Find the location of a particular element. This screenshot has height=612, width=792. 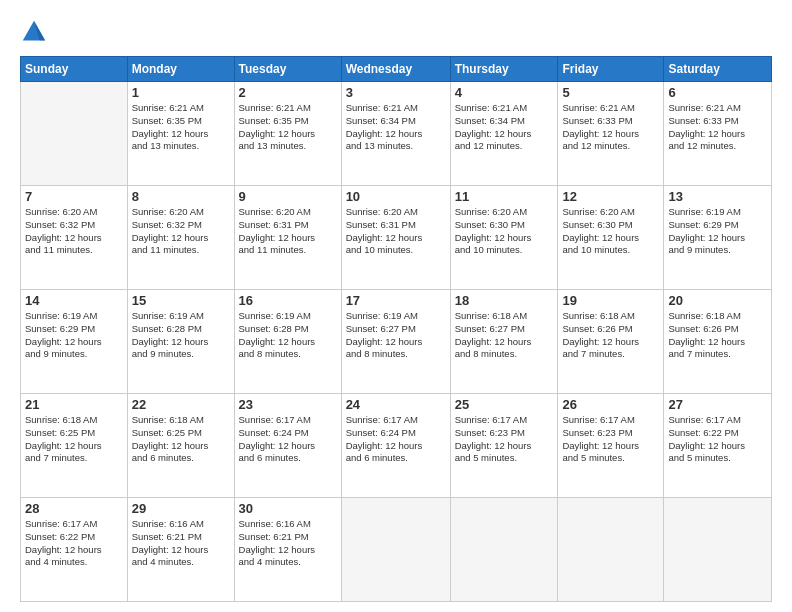

weekday-header-monday: Monday is located at coordinates (180, 70).